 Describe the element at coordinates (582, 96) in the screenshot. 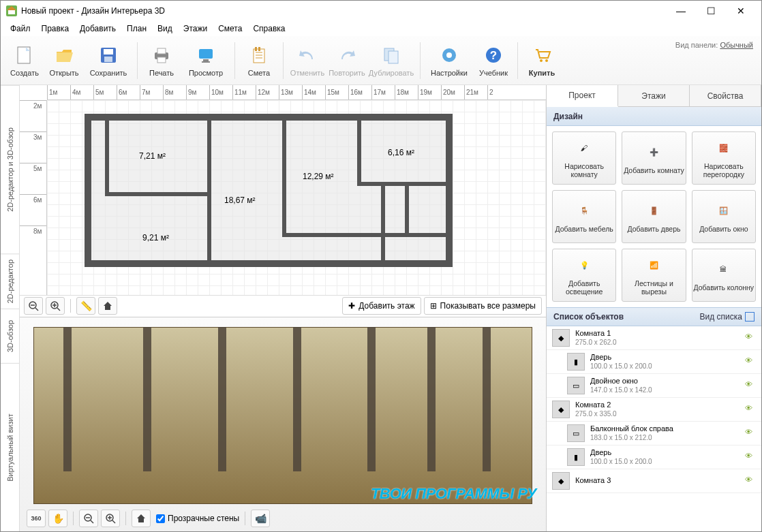

I see `tab-project: Проект` at that location.